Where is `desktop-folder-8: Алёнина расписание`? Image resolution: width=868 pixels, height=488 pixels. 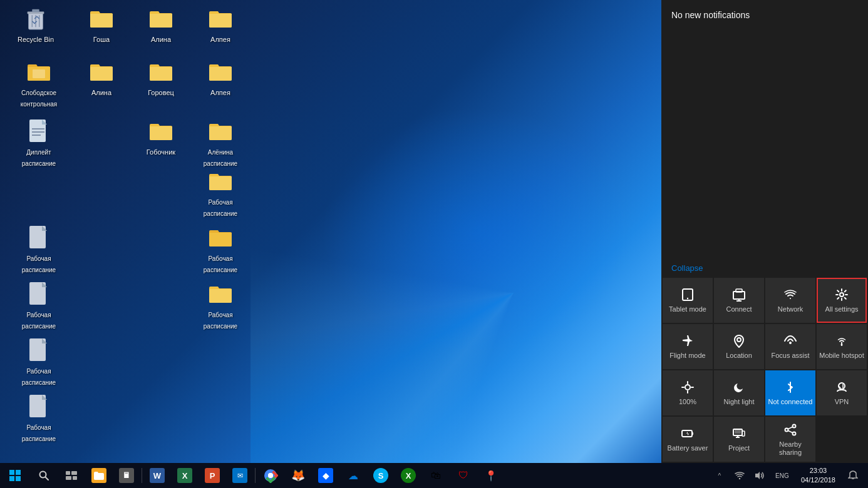
desktop-folder-8: Алёнина расписание is located at coordinates (220, 143).